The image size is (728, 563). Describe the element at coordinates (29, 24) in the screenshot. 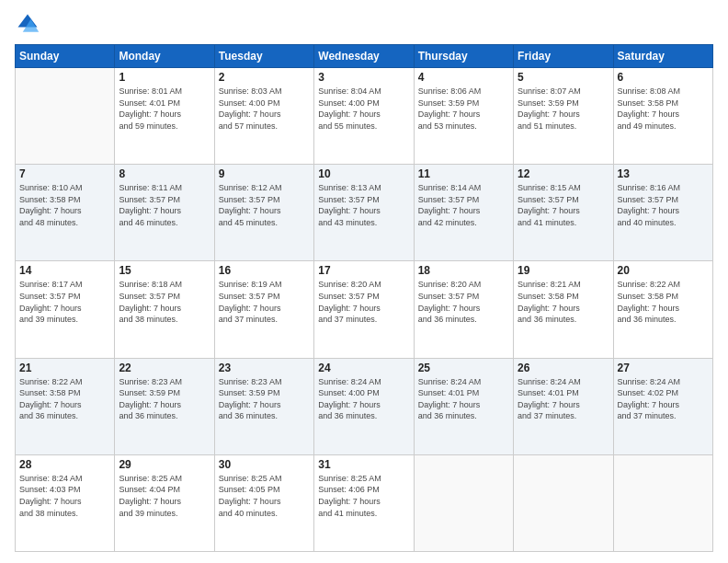

I see `logo` at that location.